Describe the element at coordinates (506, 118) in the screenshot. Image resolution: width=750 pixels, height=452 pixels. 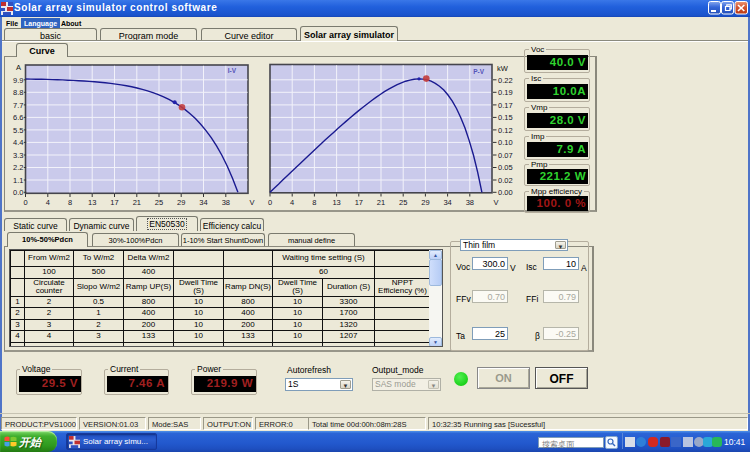
I see `svg-text: 0.15` at that location.